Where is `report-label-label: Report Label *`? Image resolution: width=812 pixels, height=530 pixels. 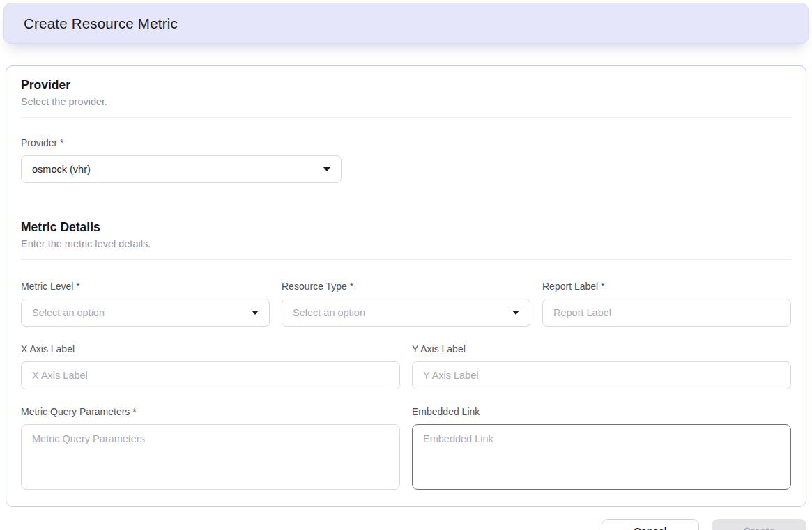 report-label-label: Report Label * is located at coordinates (666, 287).